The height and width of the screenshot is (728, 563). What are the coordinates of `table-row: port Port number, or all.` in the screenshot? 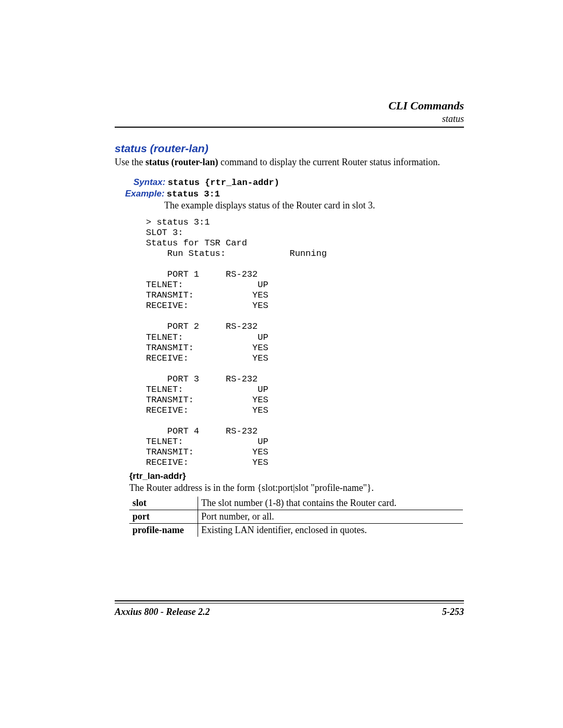 It's located at (296, 517).